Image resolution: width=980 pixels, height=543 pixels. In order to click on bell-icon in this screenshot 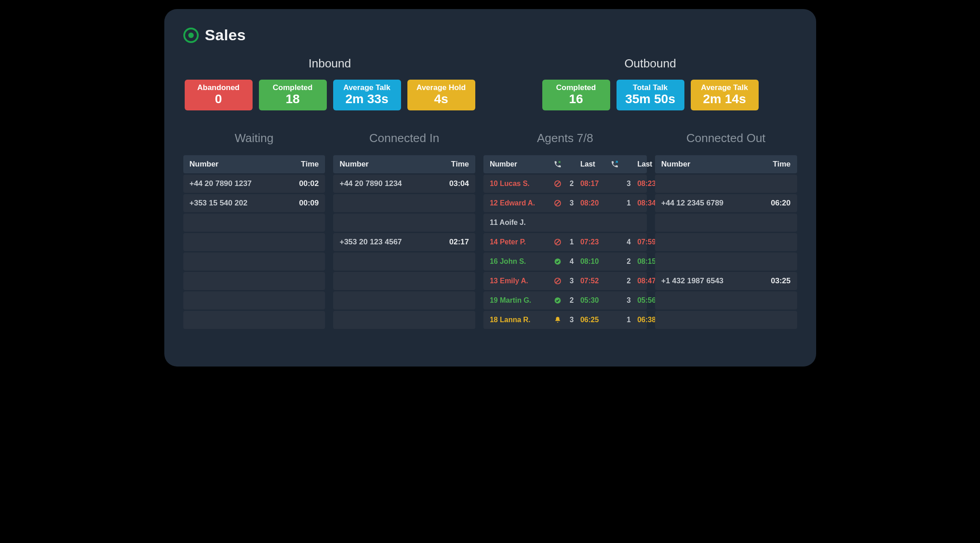, I will do `click(558, 320)`.